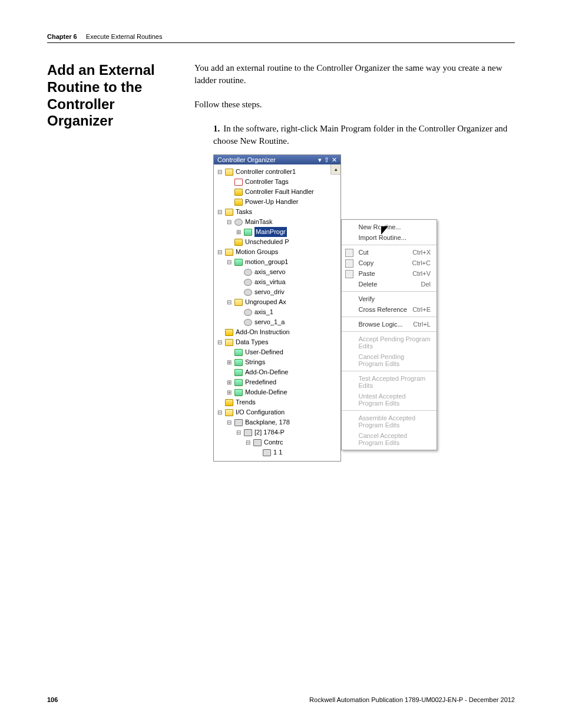  What do you see at coordinates (364, 135) in the screenshot?
I see `step-1: 1.In the software, right-click Main Prog…` at bounding box center [364, 135].